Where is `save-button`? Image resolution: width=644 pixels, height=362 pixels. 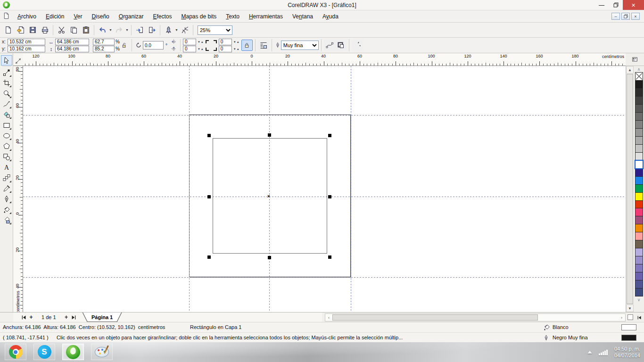
save-button is located at coordinates (33, 30).